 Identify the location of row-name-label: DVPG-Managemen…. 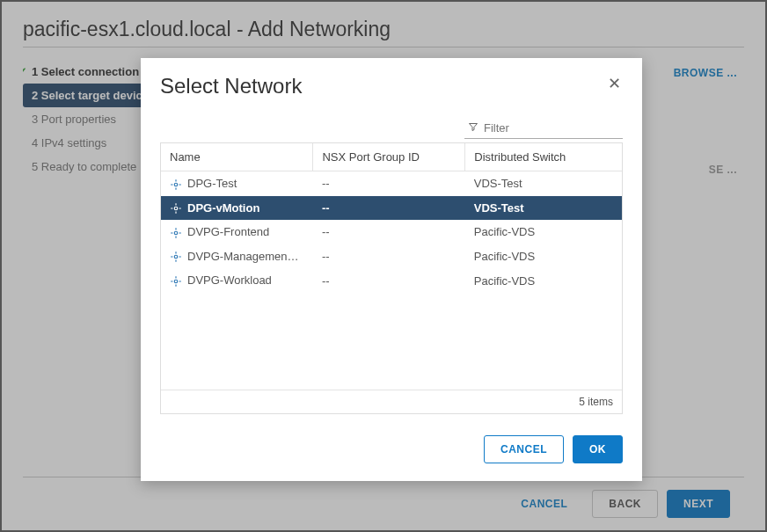
(243, 257).